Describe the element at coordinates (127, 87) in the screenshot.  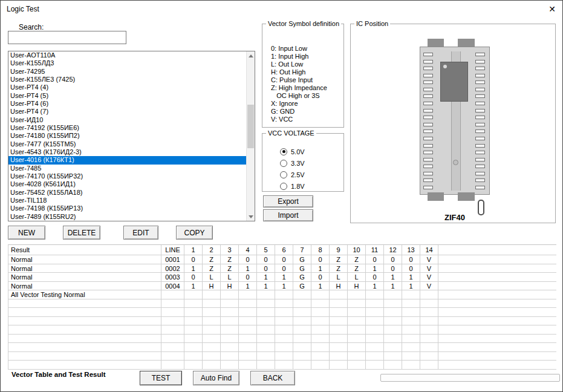
I see `device-list-item: User-РТ4 (4)` at that location.